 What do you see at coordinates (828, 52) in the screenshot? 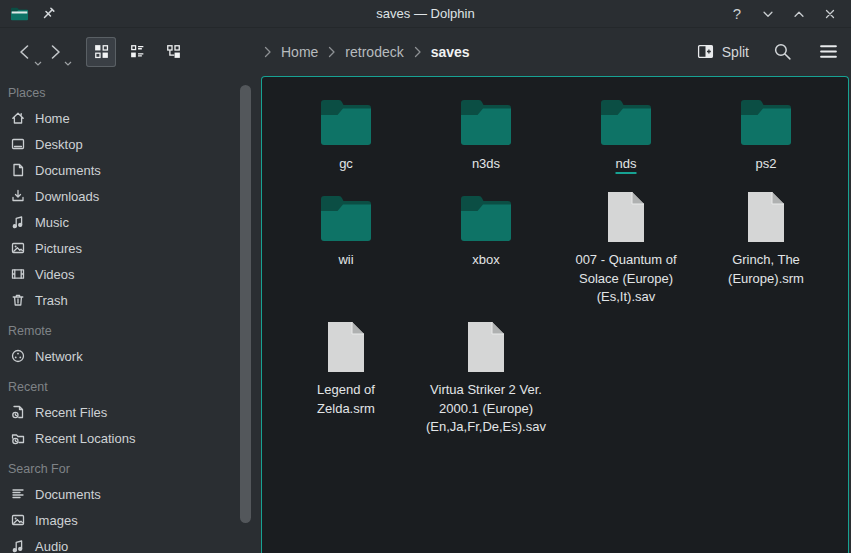
I see `hamburger-icon` at bounding box center [828, 52].